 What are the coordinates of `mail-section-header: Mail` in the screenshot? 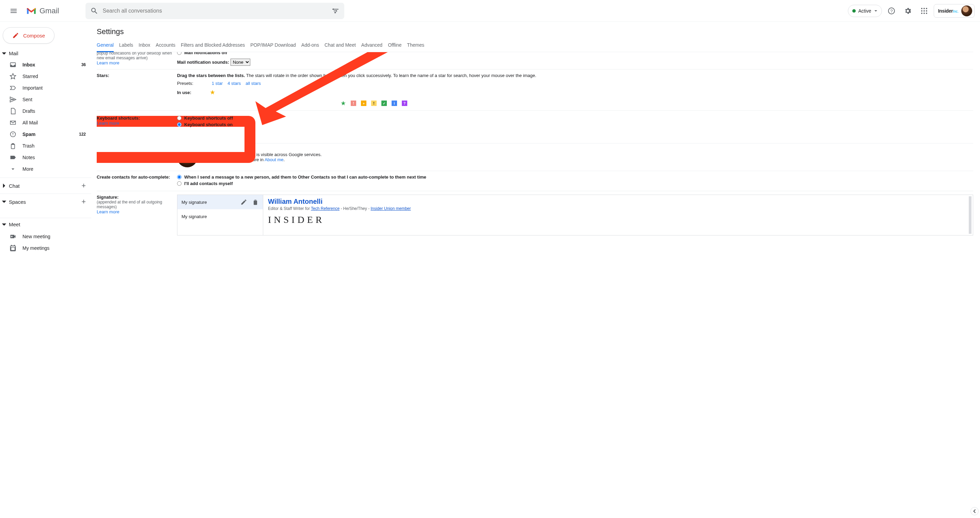 It's located at (46, 53).